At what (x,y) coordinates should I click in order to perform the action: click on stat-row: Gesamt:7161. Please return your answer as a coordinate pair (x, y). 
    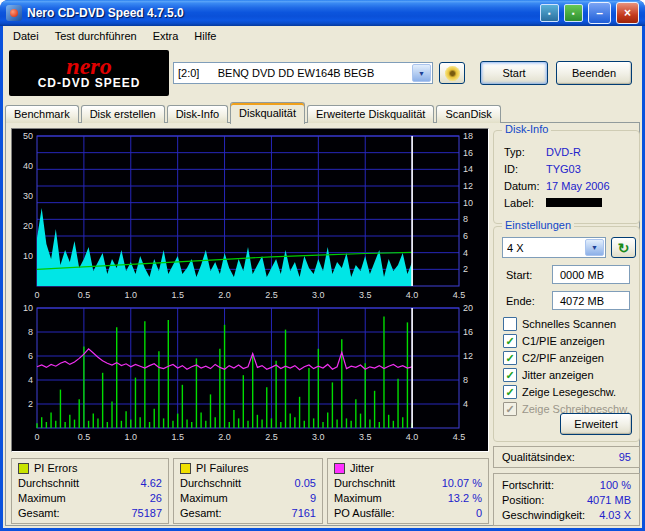
    Looking at the image, I should click on (248, 512).